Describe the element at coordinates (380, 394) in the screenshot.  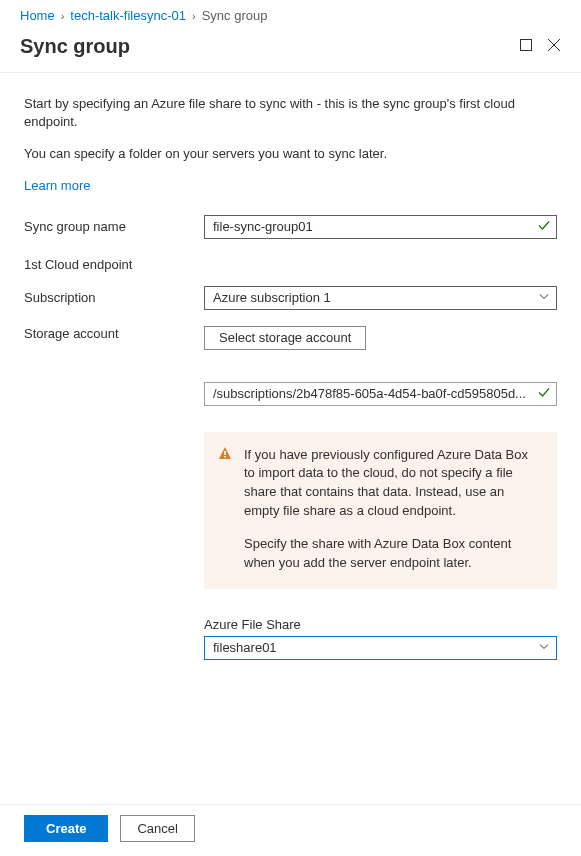
I see `storage-path-input` at that location.